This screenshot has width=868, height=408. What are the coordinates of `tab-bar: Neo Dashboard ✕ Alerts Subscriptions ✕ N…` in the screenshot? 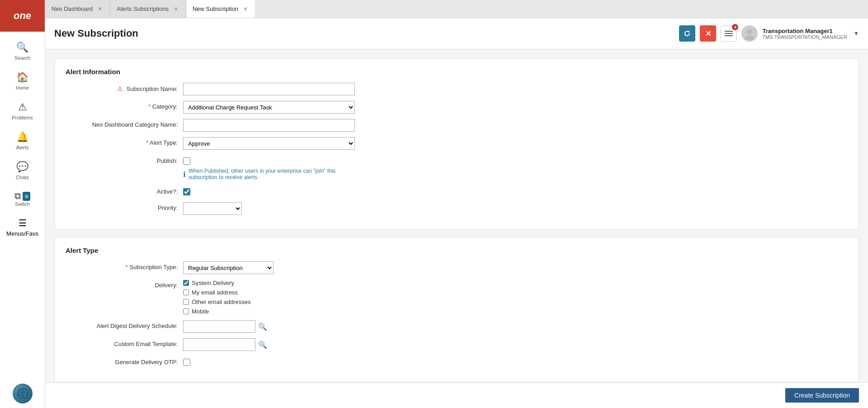 It's located at (457, 9).